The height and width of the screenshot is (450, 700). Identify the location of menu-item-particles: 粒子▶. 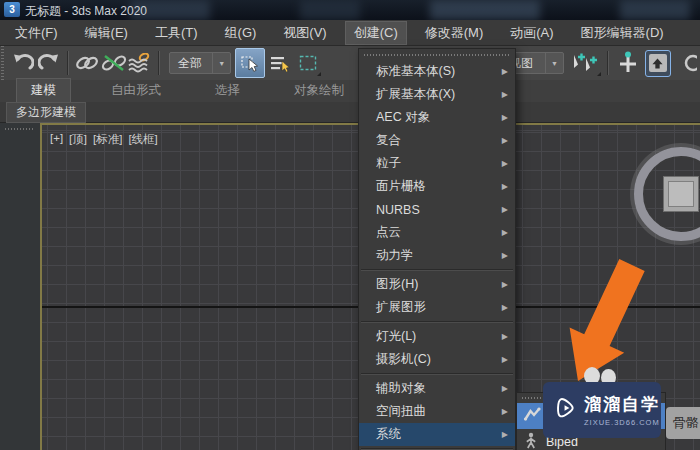
(437, 164).